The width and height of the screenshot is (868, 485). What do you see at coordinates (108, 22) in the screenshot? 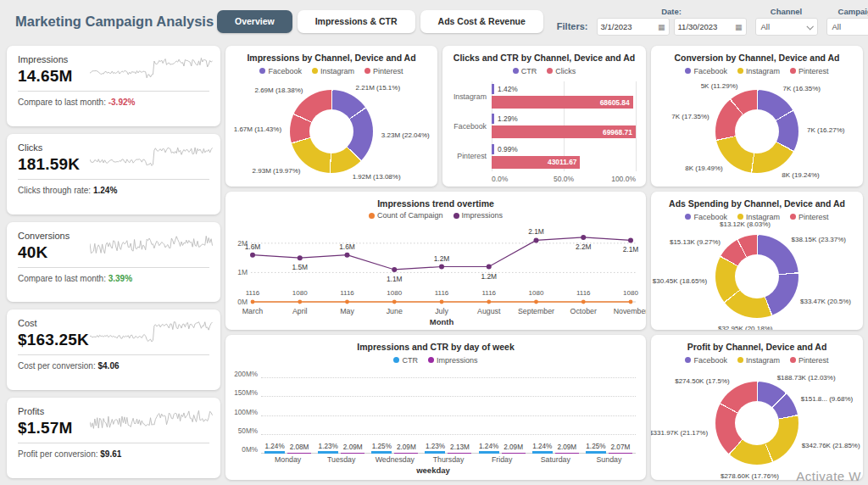
I see `title-wrap: Marketing Campaign Analysis i` at bounding box center [108, 22].